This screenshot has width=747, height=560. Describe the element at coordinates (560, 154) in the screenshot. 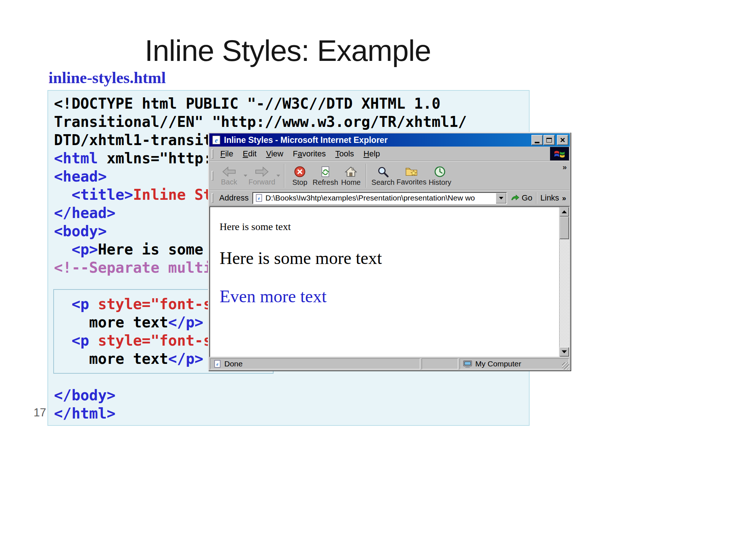

I see `windows-flag-logo-icon` at that location.